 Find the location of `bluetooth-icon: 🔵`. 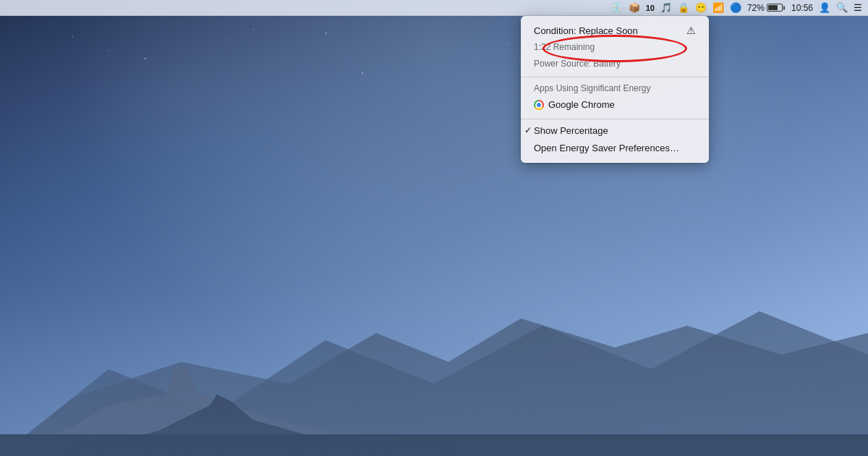

bluetooth-icon: 🔵 is located at coordinates (736, 7).